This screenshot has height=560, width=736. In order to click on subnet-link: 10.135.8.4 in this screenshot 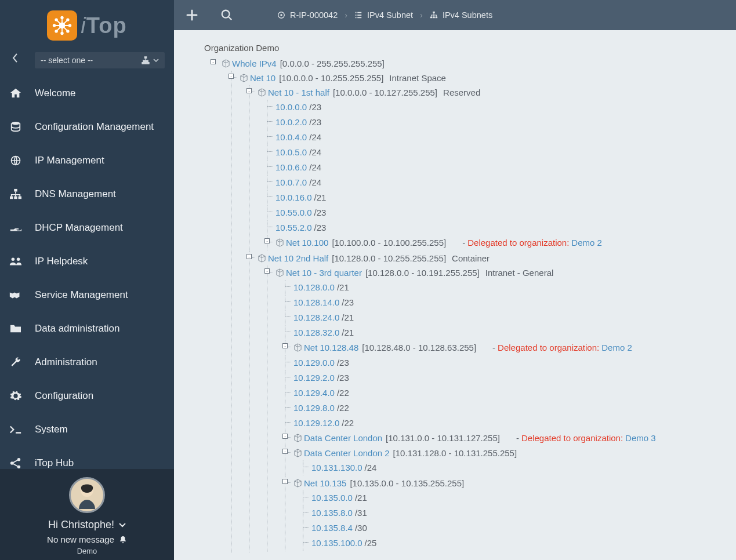, I will do `click(332, 528)`.